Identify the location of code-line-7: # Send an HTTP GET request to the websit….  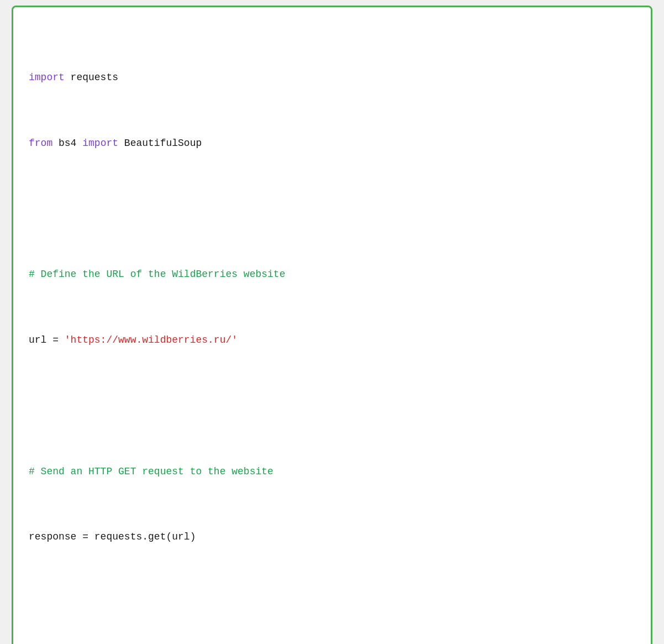
(332, 472).